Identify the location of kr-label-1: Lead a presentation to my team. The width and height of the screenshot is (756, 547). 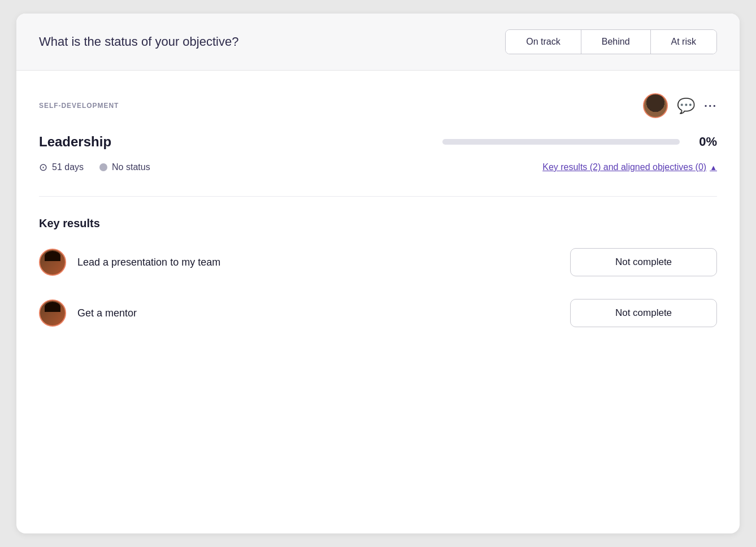
(149, 262).